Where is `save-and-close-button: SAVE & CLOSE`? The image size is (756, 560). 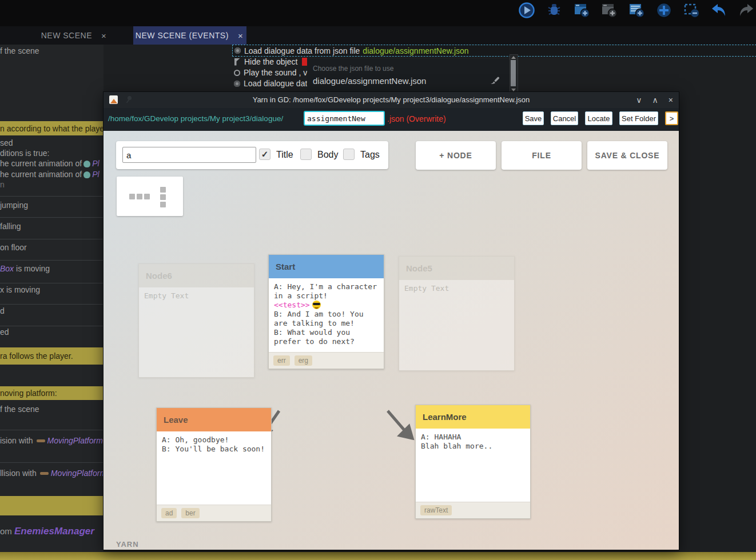
save-and-close-button: SAVE & CLOSE is located at coordinates (627, 155).